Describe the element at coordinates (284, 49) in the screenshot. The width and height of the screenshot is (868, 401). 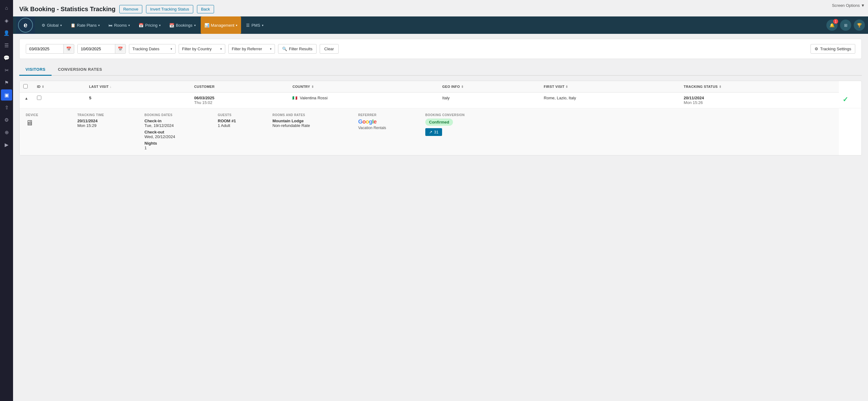
I see `search-icon: 🔍` at that location.